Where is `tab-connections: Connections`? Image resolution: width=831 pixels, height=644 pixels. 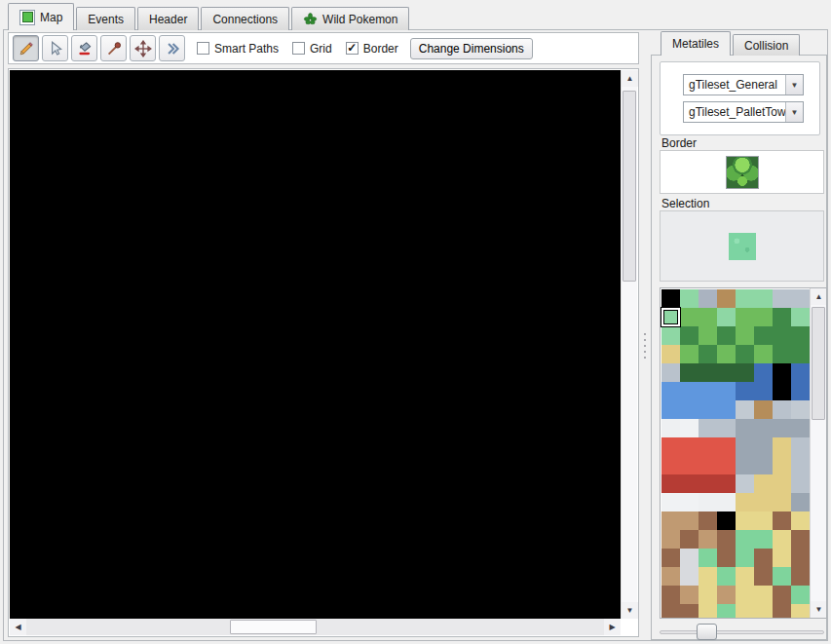
tab-connections: Connections is located at coordinates (246, 19).